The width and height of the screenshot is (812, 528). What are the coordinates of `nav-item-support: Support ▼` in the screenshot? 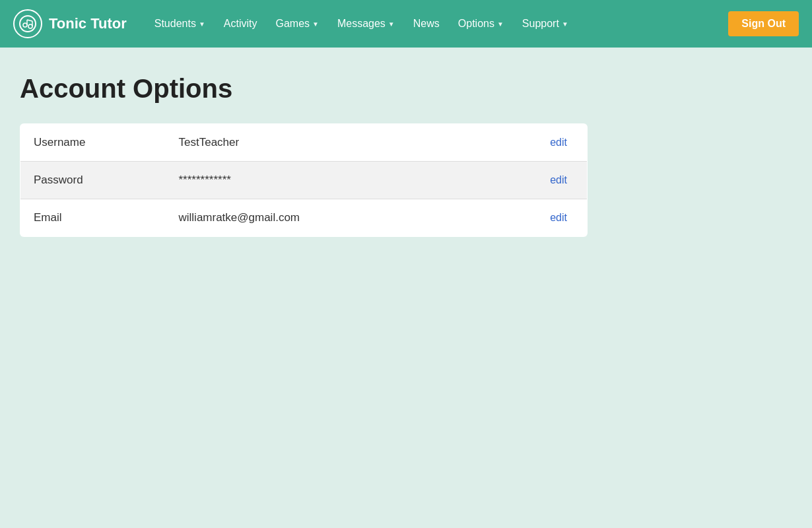 It's located at (545, 24).